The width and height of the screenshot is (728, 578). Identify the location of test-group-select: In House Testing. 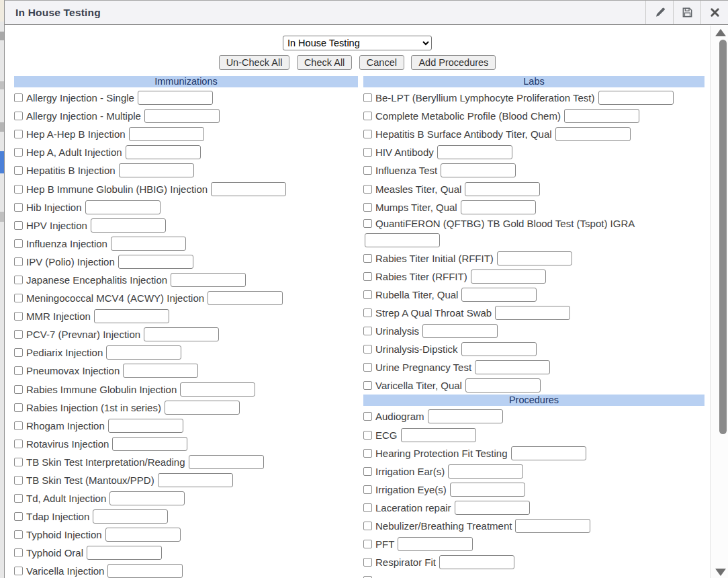
(357, 43).